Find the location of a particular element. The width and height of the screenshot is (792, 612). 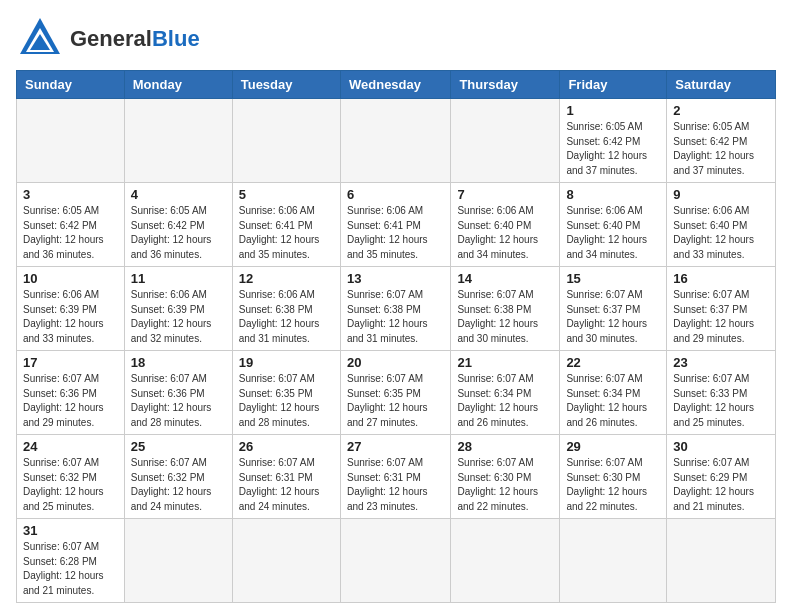

calendar-week-row: 10Sunrise: 6:06 AM Sunset: 6:39 PM Dayli… is located at coordinates (396, 309).